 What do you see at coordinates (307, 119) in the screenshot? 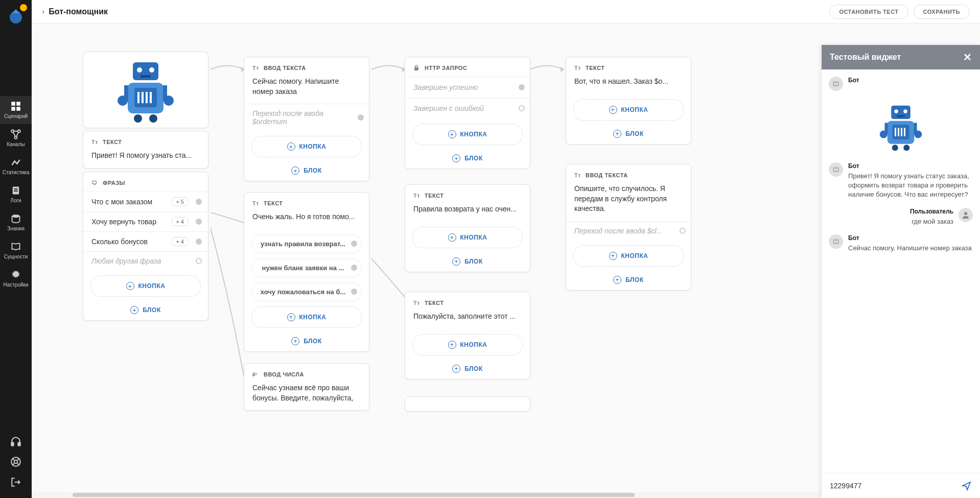
I see `text-input-node: TтВВОД ТЕКСТА Сейчас помогу. Напишите но…` at bounding box center [307, 119].